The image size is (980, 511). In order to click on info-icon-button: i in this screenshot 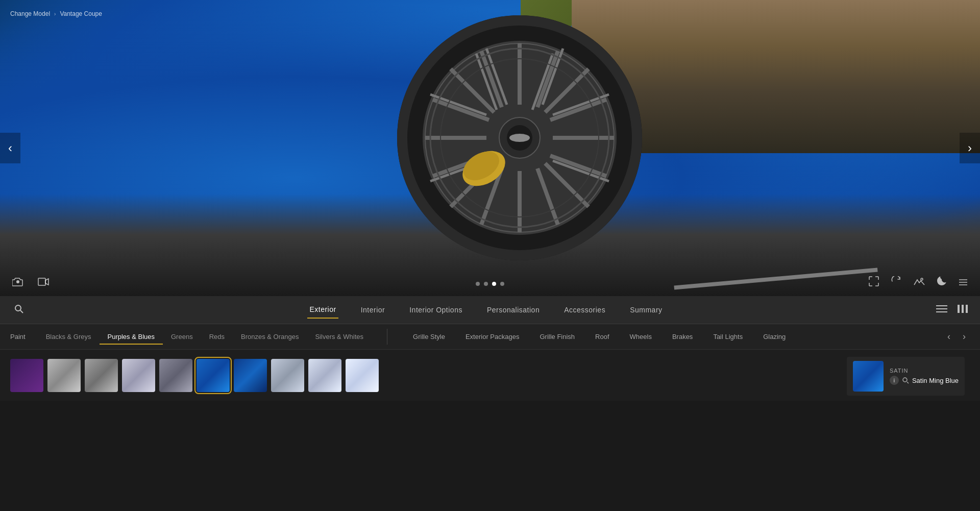, I will do `click(894, 380)`.